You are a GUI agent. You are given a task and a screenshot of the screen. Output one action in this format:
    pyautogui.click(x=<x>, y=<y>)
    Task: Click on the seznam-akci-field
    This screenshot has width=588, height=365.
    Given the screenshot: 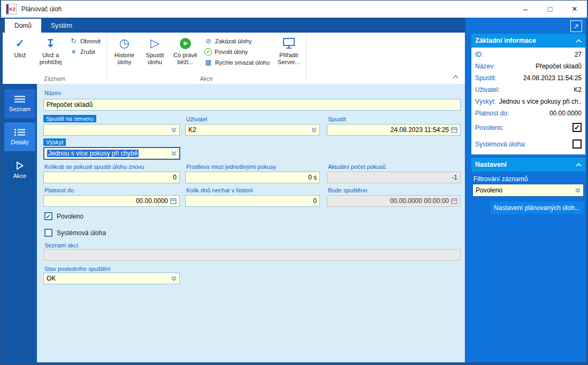 What is the action you would take?
    pyautogui.click(x=252, y=255)
    